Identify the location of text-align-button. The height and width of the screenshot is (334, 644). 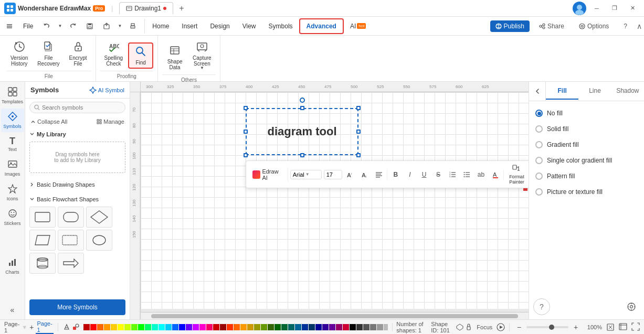
(379, 175).